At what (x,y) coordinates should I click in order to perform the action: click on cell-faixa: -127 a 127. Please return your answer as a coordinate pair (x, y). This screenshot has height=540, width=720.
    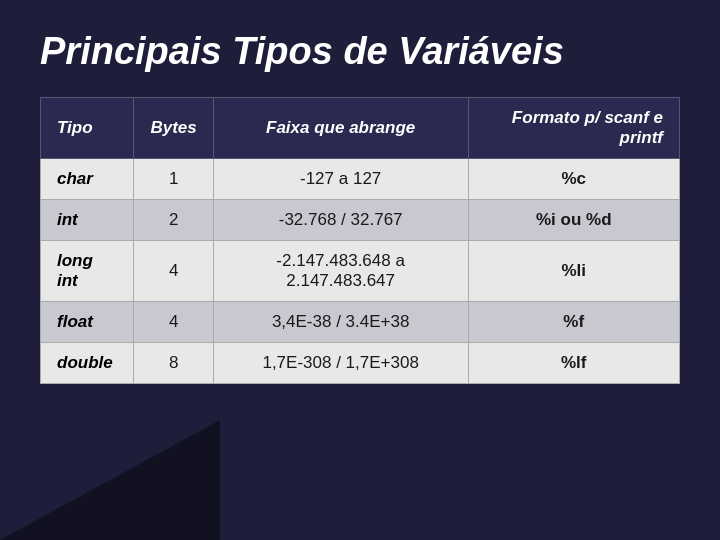
    Looking at the image, I should click on (340, 180).